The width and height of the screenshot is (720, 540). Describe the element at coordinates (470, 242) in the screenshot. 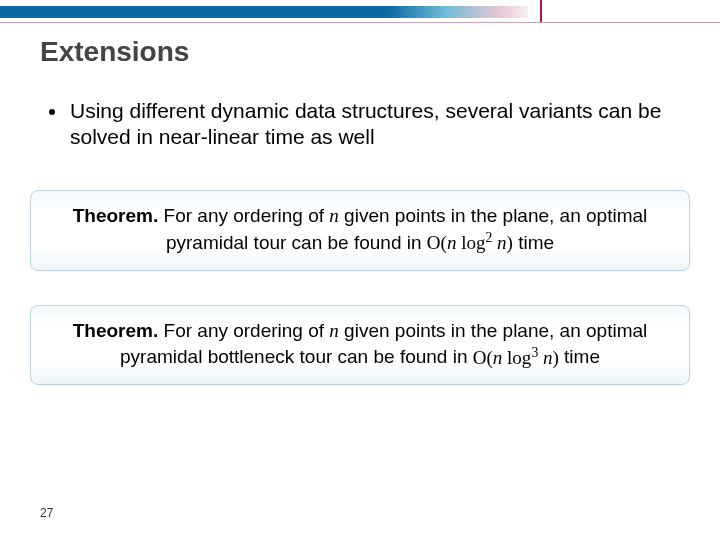

I see `math-bigO: O(n log2 n)` at that location.